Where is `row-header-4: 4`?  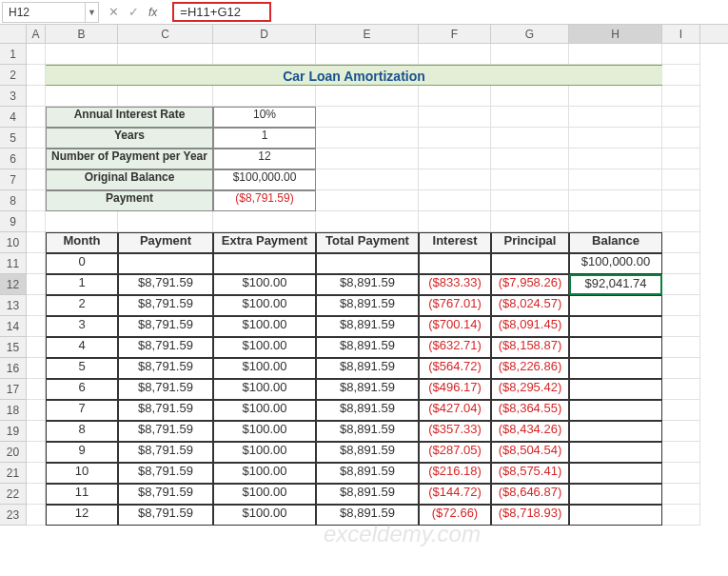
row-header-4: 4 is located at coordinates (13, 117).